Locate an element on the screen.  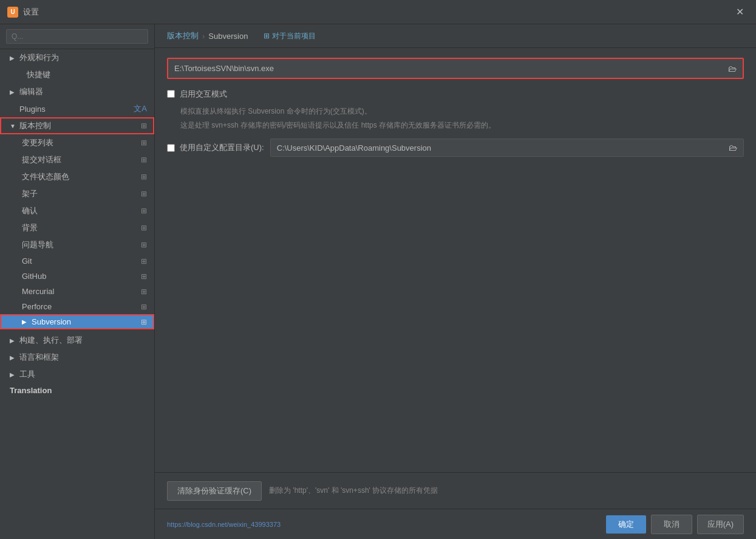
custom-config-row: 使用自定义配置目录(U): 🗁 is located at coordinates (455, 148).